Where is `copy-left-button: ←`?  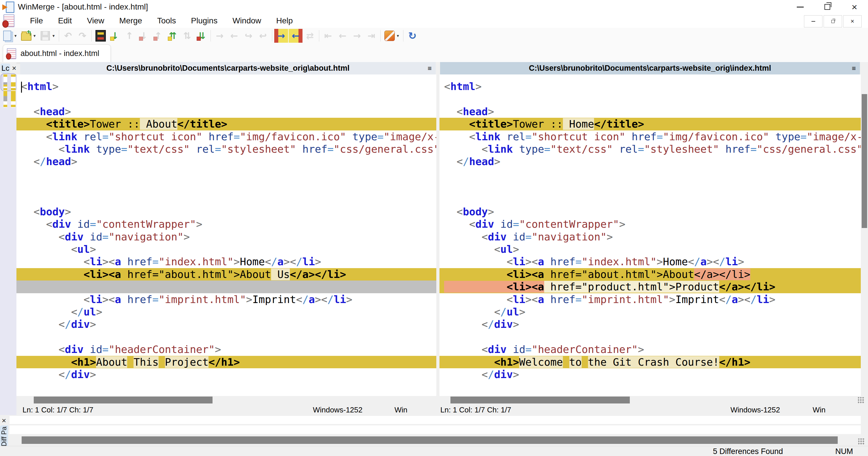 copy-left-button: ← is located at coordinates (296, 36).